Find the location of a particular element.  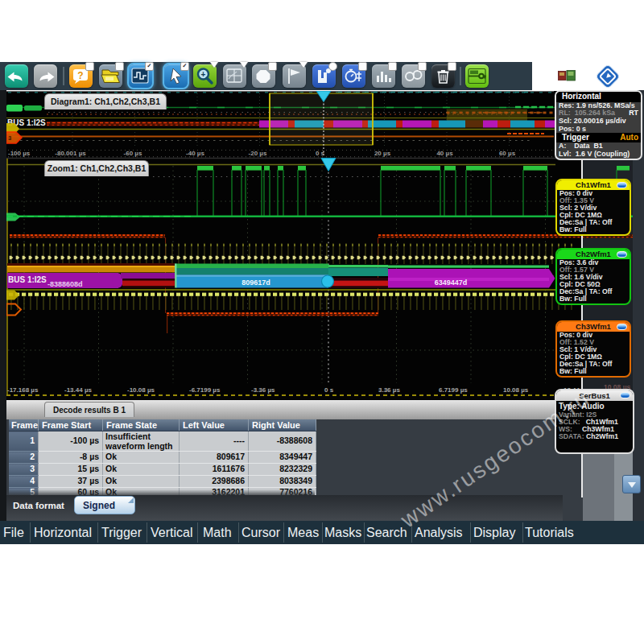

svg-text: 40 µs is located at coordinates (444, 153).